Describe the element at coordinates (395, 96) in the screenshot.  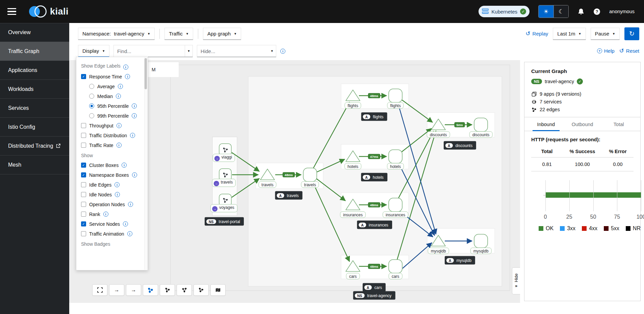
I see `app-node-flights` at that location.